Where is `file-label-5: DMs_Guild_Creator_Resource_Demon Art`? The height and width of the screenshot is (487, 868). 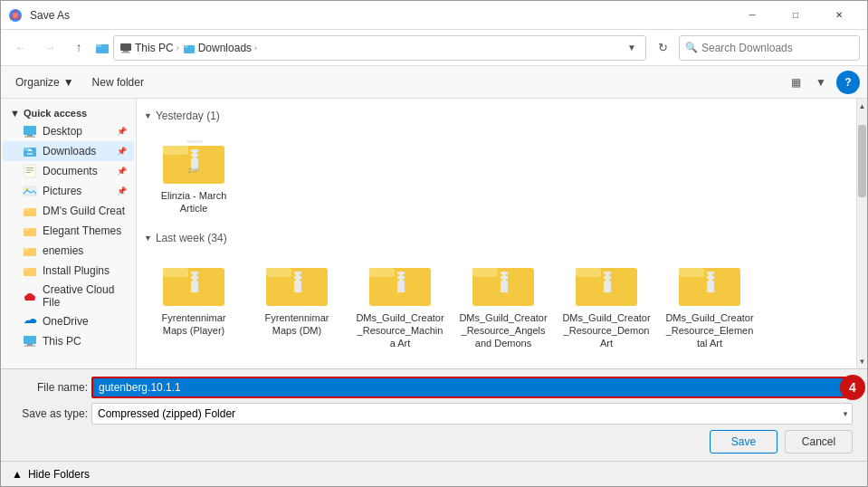 file-label-5: DMs_Guild_Creator_Resource_Demon Art is located at coordinates (606, 331).